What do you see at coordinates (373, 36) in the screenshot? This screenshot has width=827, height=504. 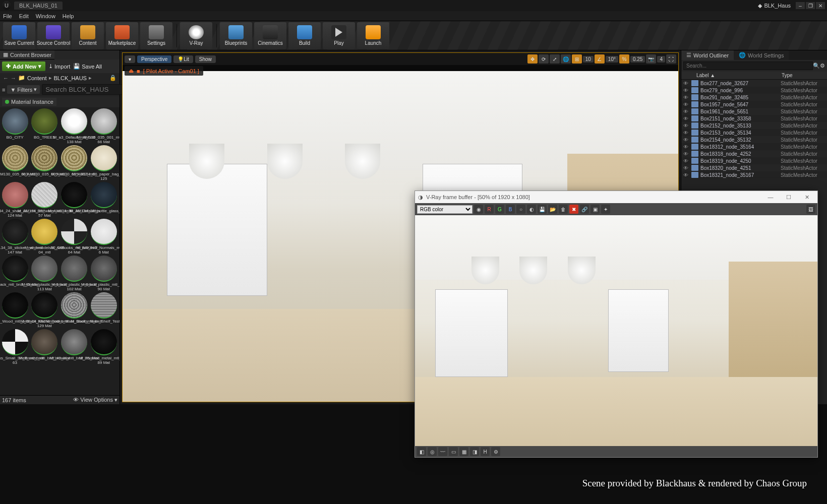 I see `toolbar-launch-button: Launch` at bounding box center [373, 36].